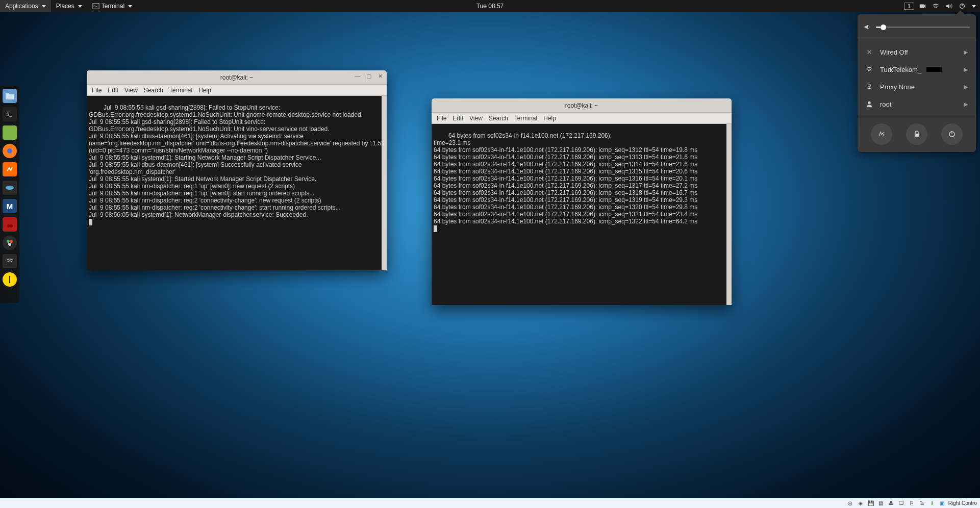 The width and height of the screenshot is (980, 508). I want to click on wifi-menu-item: TurkTelekom_ ▶, so click(917, 69).